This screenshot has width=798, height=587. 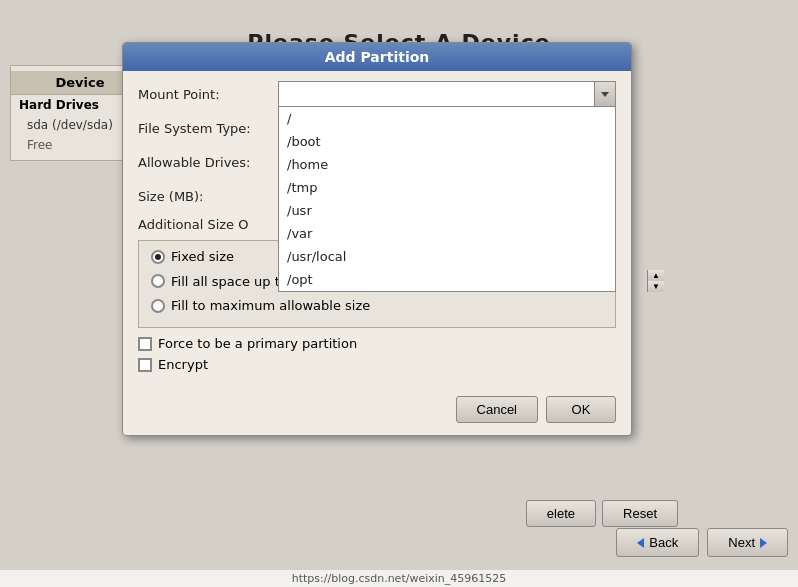 What do you see at coordinates (447, 210) in the screenshot?
I see `dropdown-option-usr: /usr` at bounding box center [447, 210].